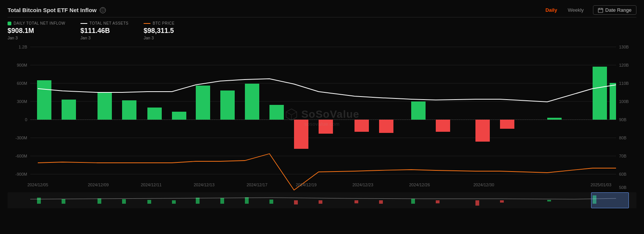 The width and height of the screenshot is (644, 234). Describe the element at coordinates (36, 38) in the screenshot. I see `inflow-date: Jan 3` at that location.